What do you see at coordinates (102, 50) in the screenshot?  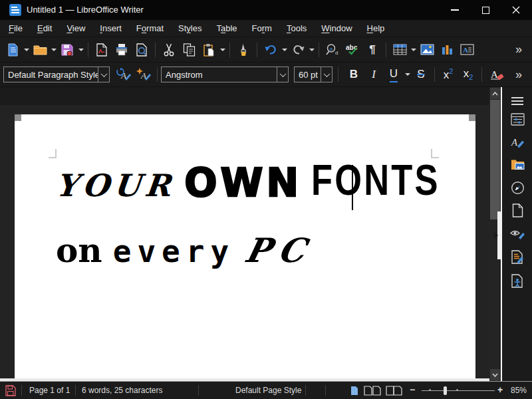 I see `export-pdf-button` at bounding box center [102, 50].